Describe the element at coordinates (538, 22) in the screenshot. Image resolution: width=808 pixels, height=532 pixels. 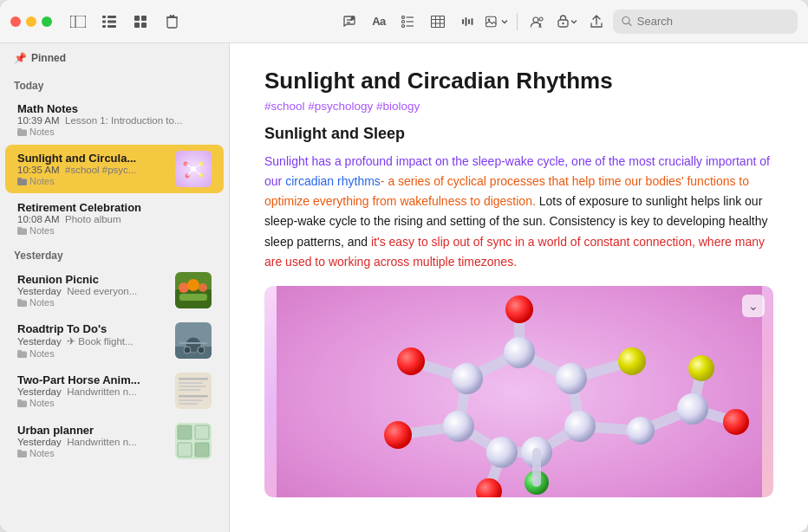
I see `collab-button` at that location.